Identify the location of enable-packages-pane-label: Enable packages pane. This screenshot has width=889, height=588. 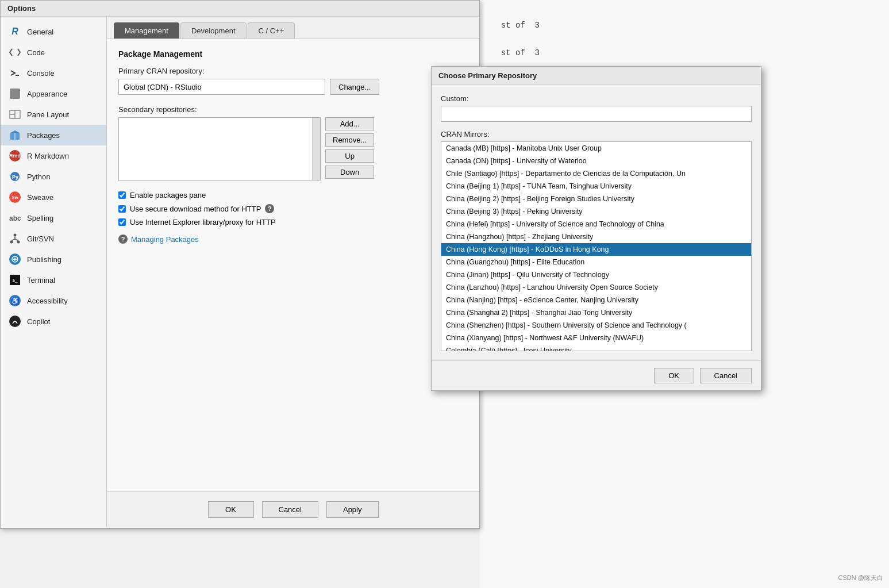
(168, 195).